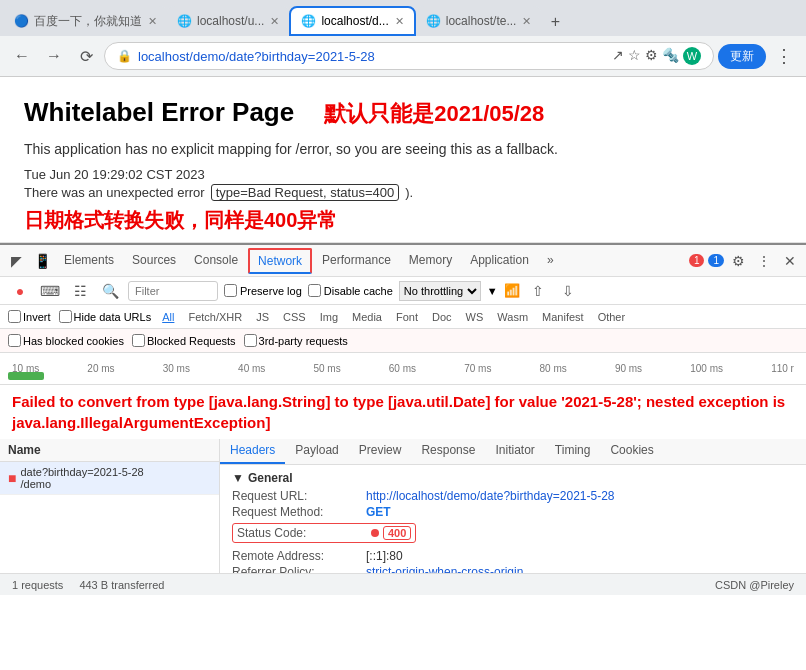 The width and height of the screenshot is (806, 670). What do you see at coordinates (316, 452) in the screenshot?
I see `detail-tab-payload: Payload` at bounding box center [316, 452].